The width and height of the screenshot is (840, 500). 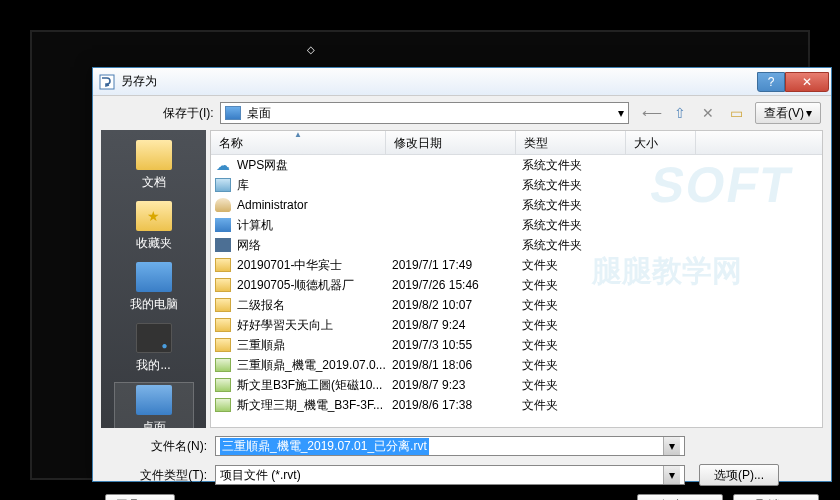 I want to click on location-toolbar: 保存于(I): 桌面 ⟵ ⇧ ✕ ▭ 查看(V), so click(x=462, y=113).